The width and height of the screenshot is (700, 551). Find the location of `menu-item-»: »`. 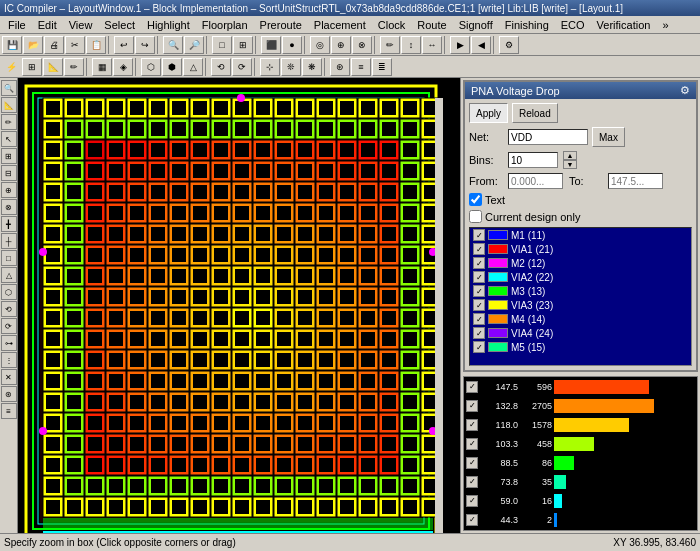

menu-item-»: » is located at coordinates (665, 25).